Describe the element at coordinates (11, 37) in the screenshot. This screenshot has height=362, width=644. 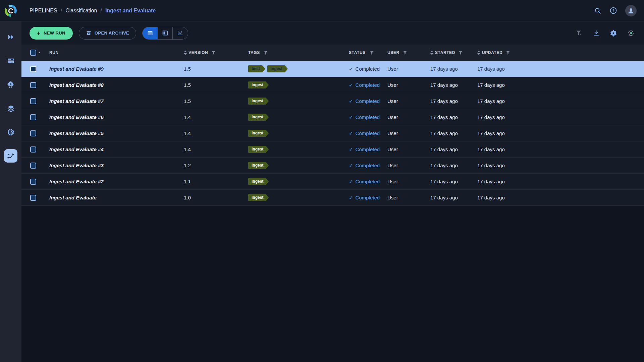
I see `sidebar-item-projects` at that location.